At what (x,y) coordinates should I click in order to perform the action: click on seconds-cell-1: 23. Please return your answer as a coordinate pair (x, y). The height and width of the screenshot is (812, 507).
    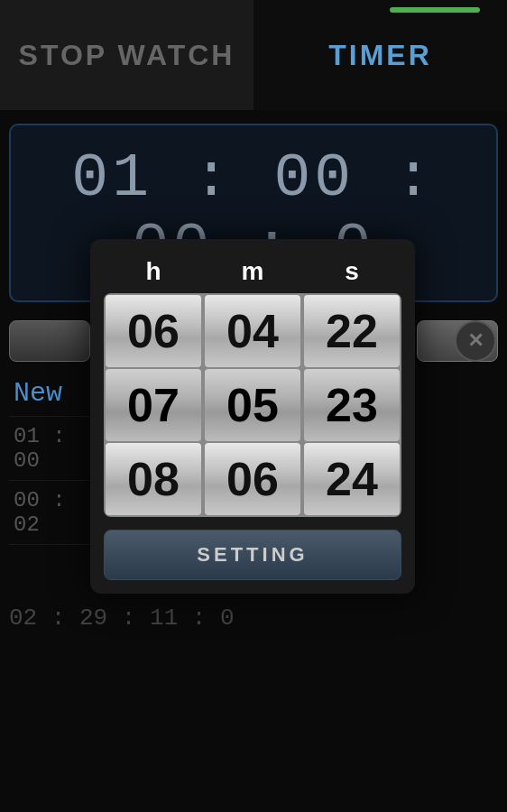
    Looking at the image, I should click on (352, 405).